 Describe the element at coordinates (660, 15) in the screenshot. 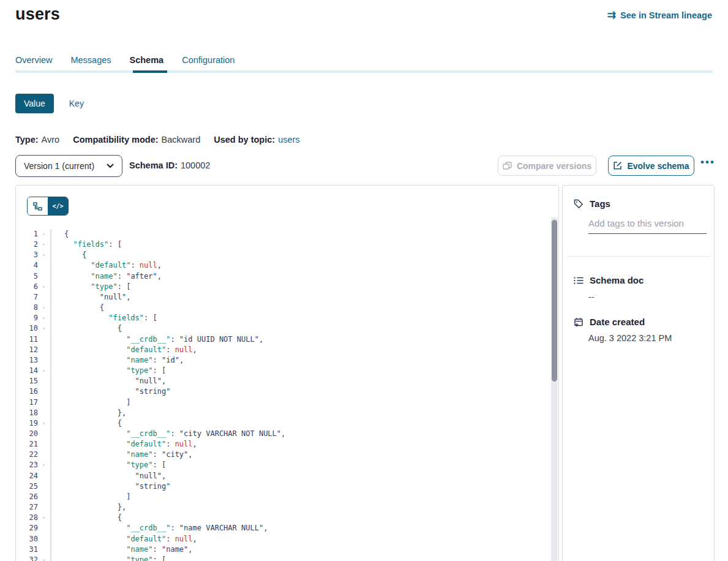

I see `stream-lineage-link: ⇉ See in Stream lineage` at that location.